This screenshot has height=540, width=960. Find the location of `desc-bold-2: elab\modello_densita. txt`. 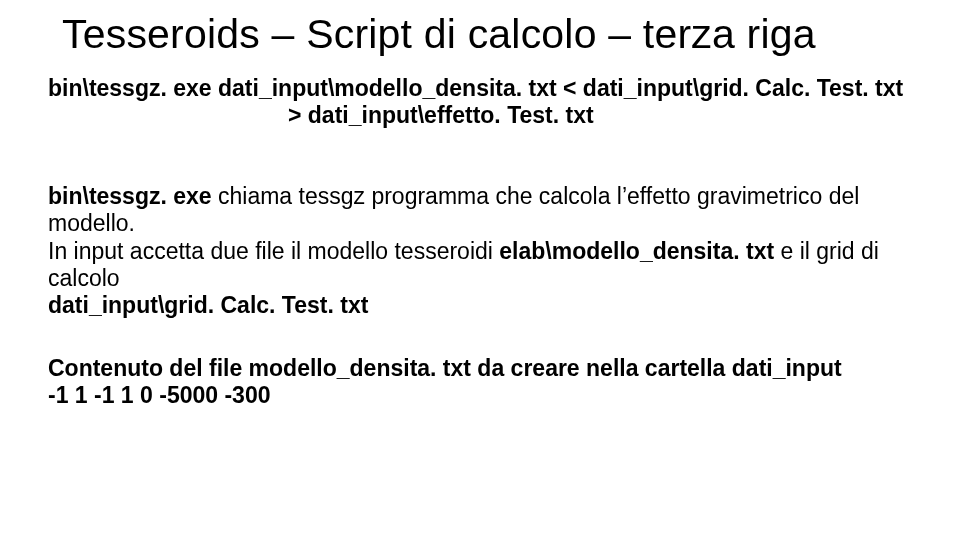

desc-bold-2: elab\modello_densita. txt is located at coordinates (636, 251).